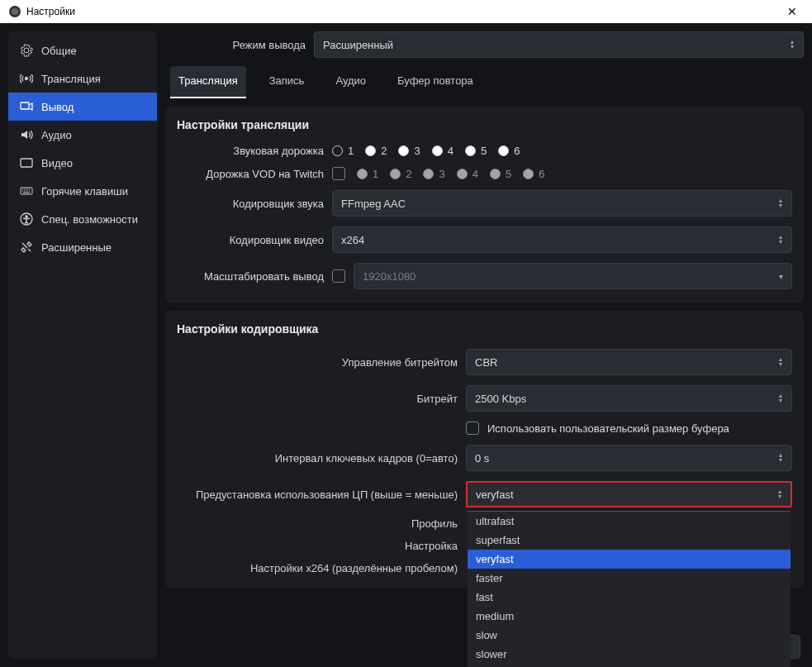 The image size is (812, 667). Describe the element at coordinates (401, 174) in the screenshot. I see `vod-track-2: 2` at that location.